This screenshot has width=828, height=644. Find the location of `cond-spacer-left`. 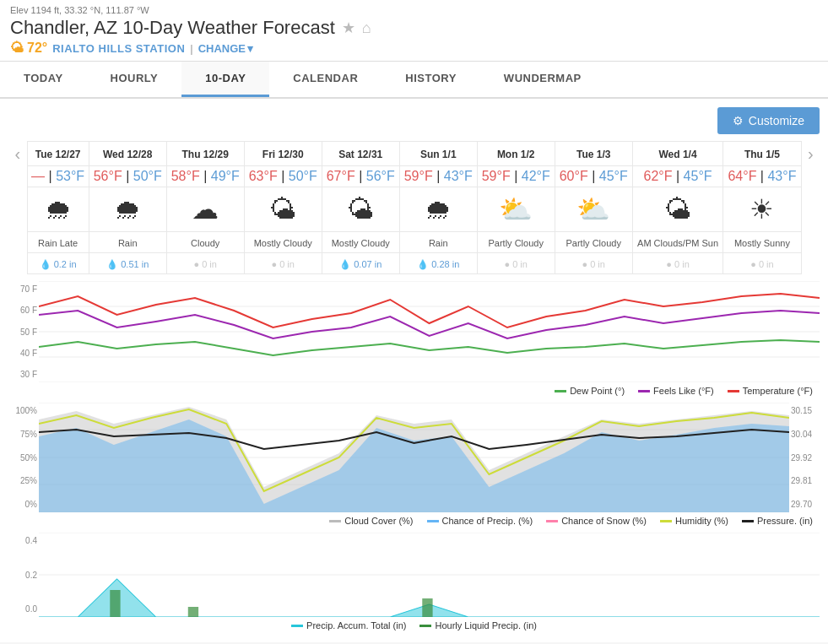

cond-spacer-left is located at coordinates (18, 243).